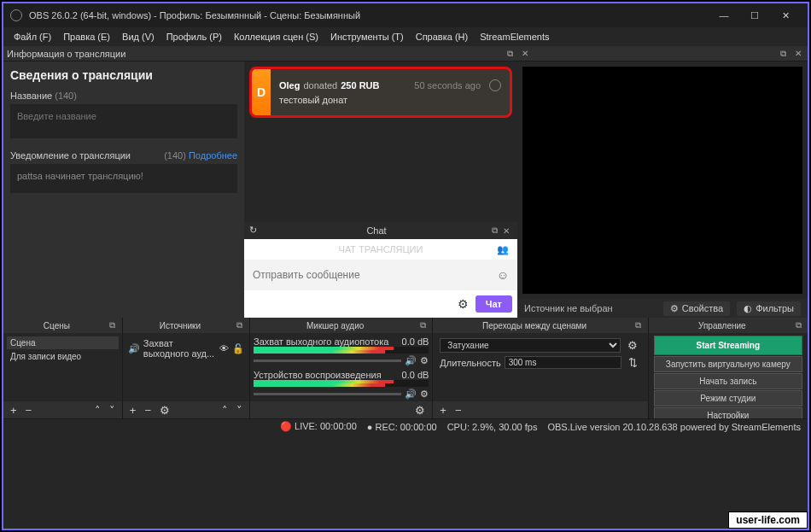 This screenshot has width=811, height=532. Describe the element at coordinates (724, 15) in the screenshot. I see `minimize-button: —` at that location.